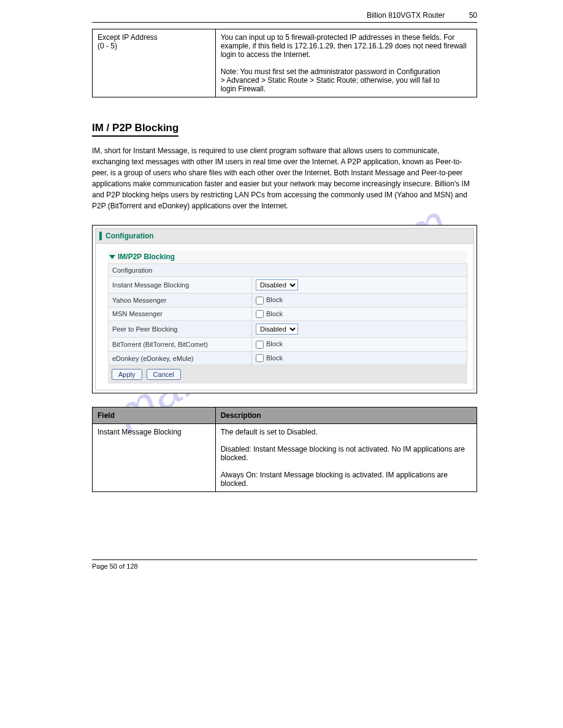  Describe the element at coordinates (180, 344) in the screenshot. I see `bt-label: BitTorrent (BitTorrent, BitComet)` at that location.